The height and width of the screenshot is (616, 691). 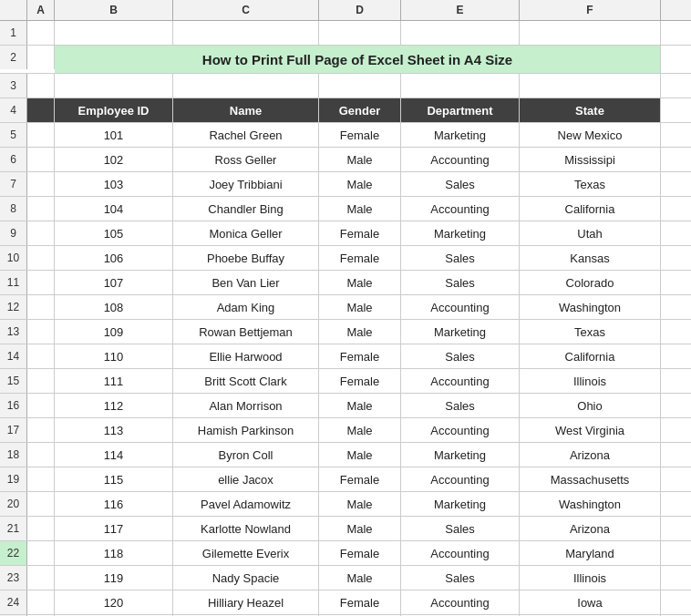 I want to click on cell-8f: California, so click(x=591, y=209).